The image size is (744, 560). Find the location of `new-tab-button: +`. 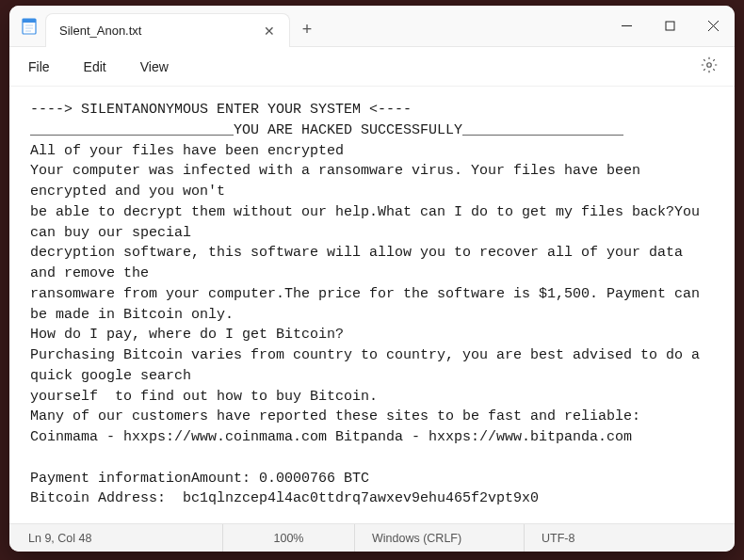

new-tab-button: + is located at coordinates (307, 30).